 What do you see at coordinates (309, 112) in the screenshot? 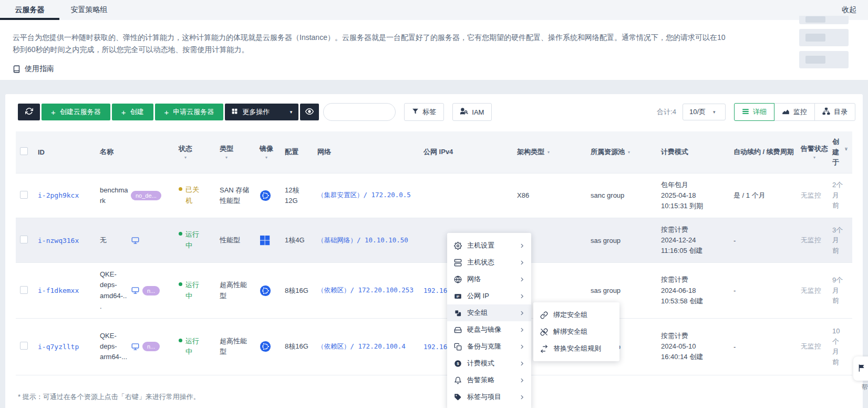
I see `column-visibility-button` at bounding box center [309, 112].